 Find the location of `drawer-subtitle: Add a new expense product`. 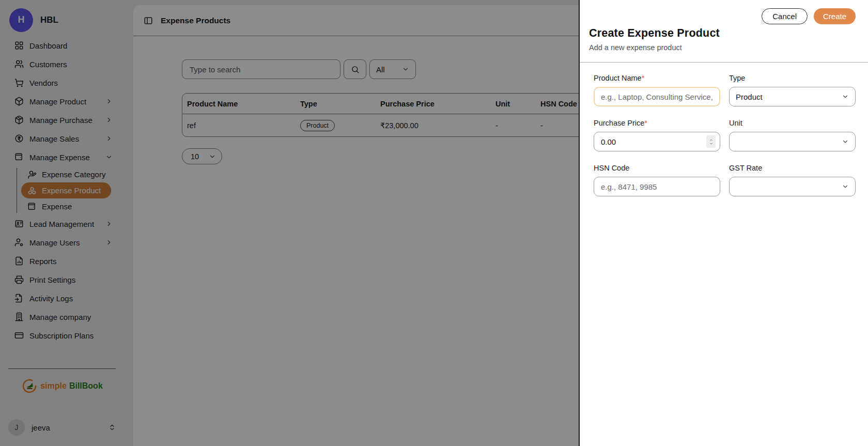

drawer-subtitle: Add a new expense product is located at coordinates (722, 48).